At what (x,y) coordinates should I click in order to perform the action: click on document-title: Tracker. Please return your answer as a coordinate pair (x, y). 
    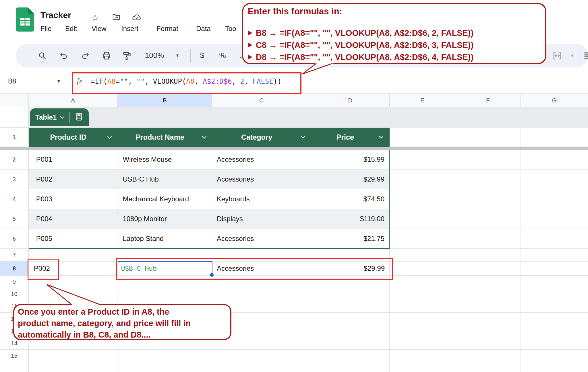
    Looking at the image, I should click on (56, 15).